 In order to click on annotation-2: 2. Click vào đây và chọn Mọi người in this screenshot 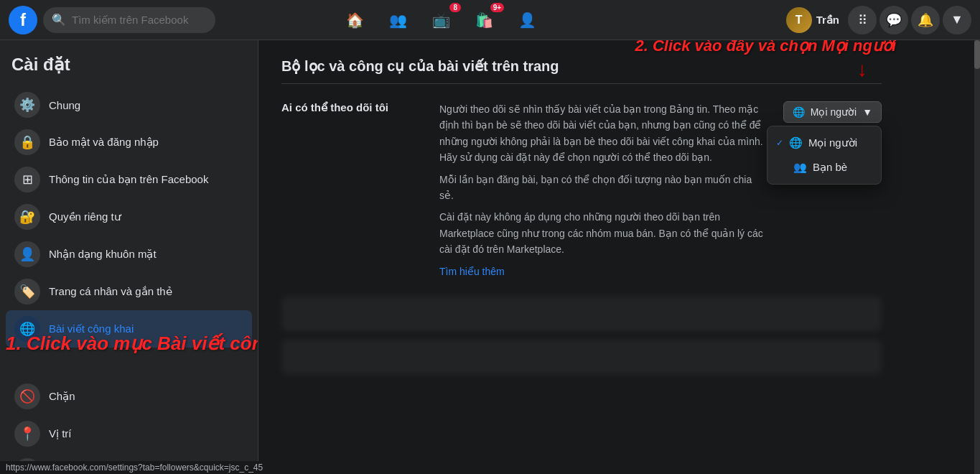, I will do `click(765, 47)`.